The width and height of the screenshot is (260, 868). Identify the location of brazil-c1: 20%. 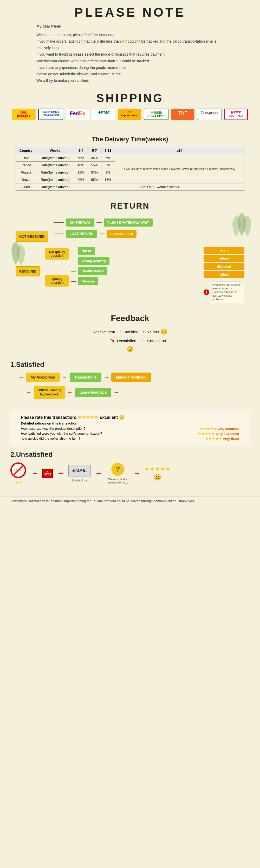
(81, 180).